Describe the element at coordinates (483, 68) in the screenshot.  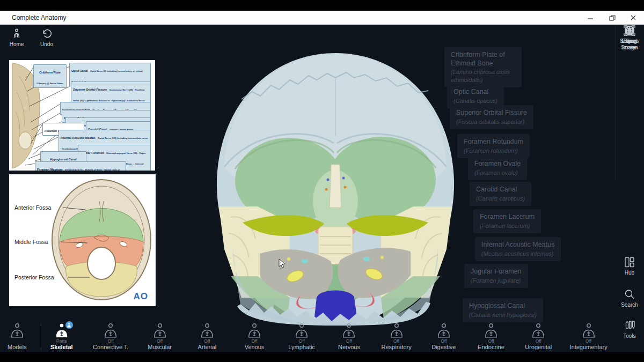
I see `annotation-tag: Cribriform Plate of Ethmoid Bone (Lamina…` at that location.